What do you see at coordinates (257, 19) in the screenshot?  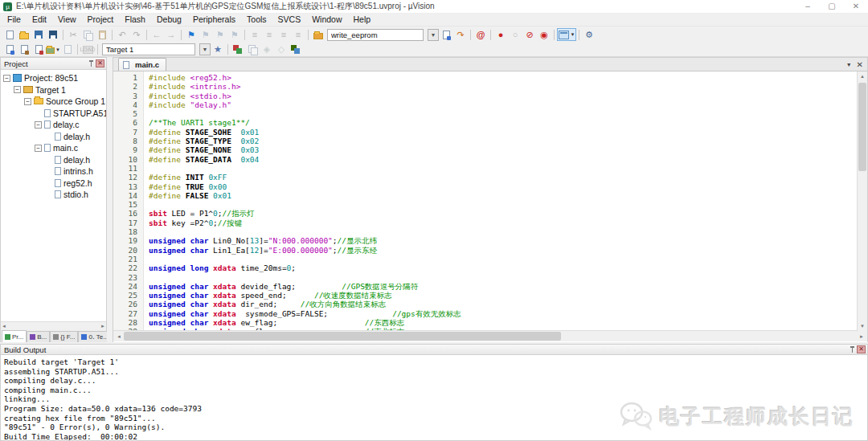 I see `menu-item-tools: Tools` at bounding box center [257, 19].